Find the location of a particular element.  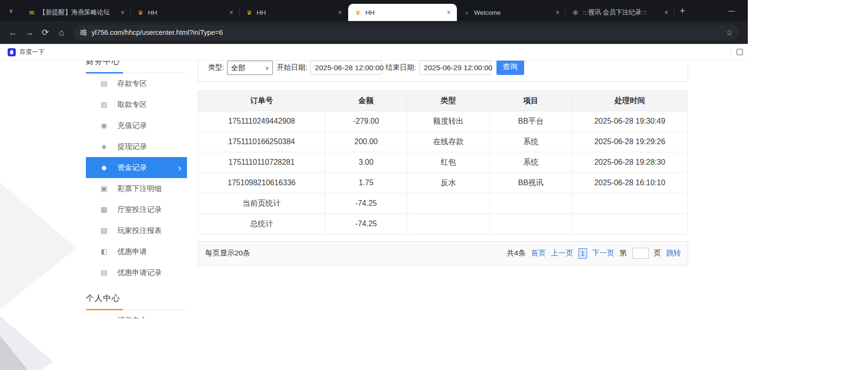

cell-order: 1751110166250384 is located at coordinates (262, 142).